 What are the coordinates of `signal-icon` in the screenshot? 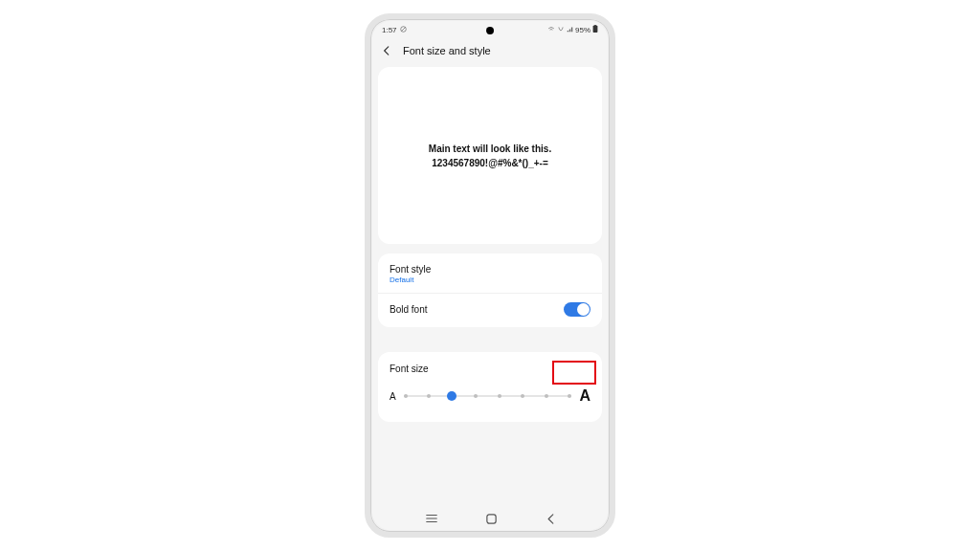 It's located at (570, 31).